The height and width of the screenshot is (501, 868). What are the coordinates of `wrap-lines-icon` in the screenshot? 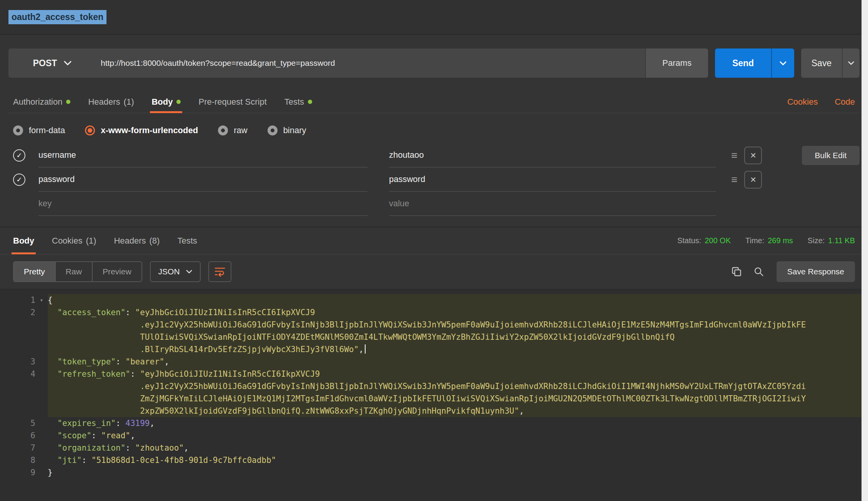 It's located at (220, 272).